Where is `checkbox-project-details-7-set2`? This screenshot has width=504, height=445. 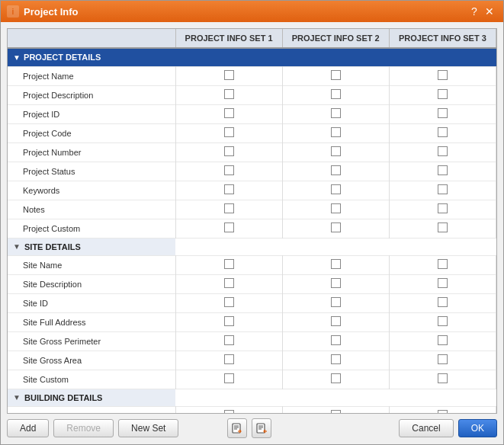
checkbox-project-details-7-set2 is located at coordinates (335, 209).